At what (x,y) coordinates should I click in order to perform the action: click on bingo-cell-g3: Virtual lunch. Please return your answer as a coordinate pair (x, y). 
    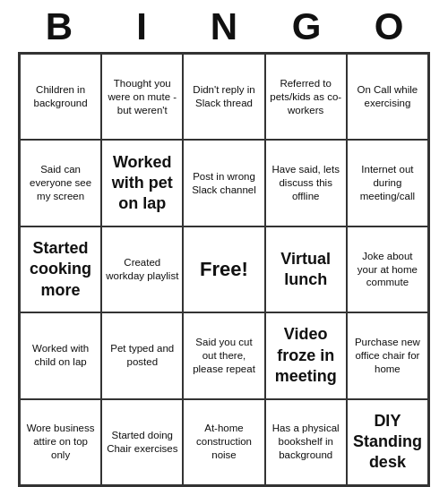
    Looking at the image, I should click on (306, 269).